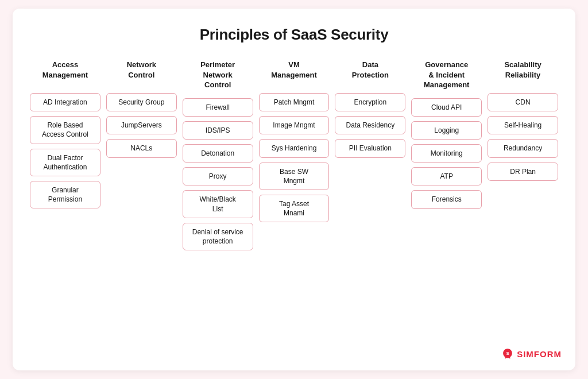  I want to click on item-box: White/Black List, so click(218, 204).